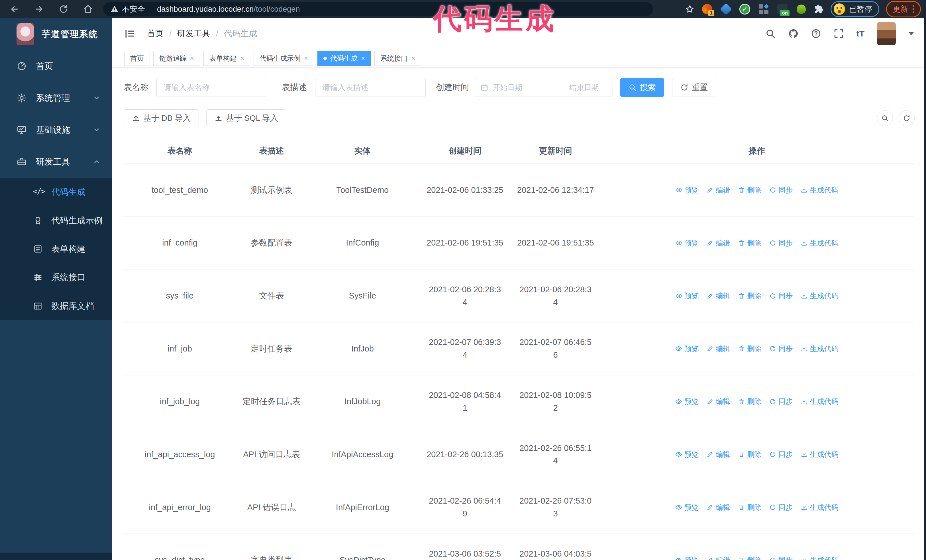 This screenshot has height=560, width=926. I want to click on extensions-puzzle-icon, so click(819, 9).